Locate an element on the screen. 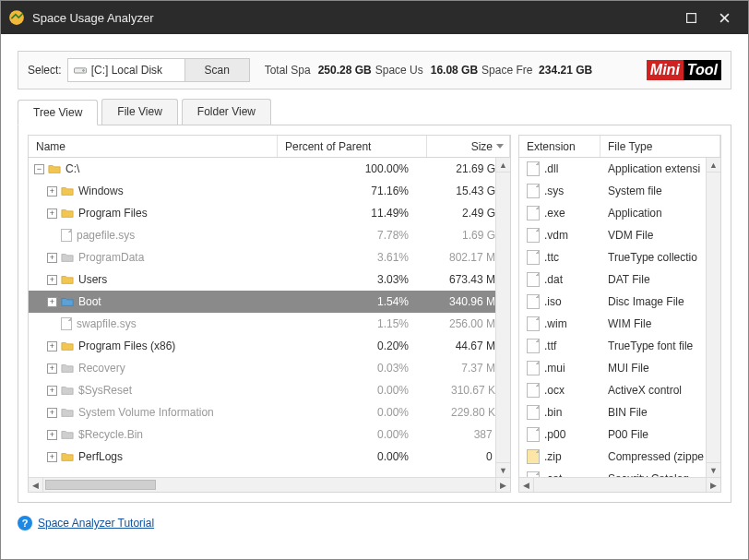 Image resolution: width=749 pixels, height=560 pixels. tab-folder-view: Folder View is located at coordinates (227, 112).